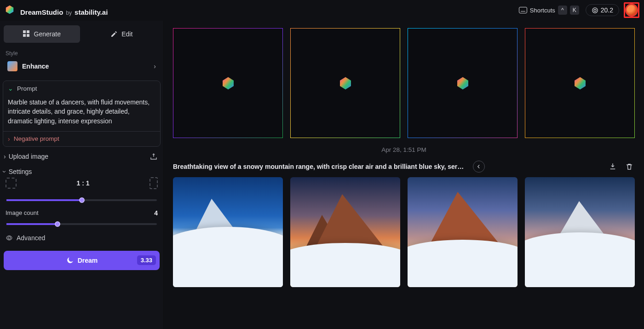  I want to click on image-count-label: Image count, so click(22, 213).